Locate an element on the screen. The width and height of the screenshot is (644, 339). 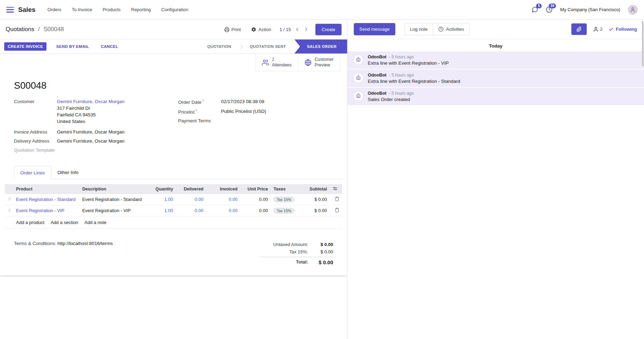
activities-button: Activities is located at coordinates (451, 29).